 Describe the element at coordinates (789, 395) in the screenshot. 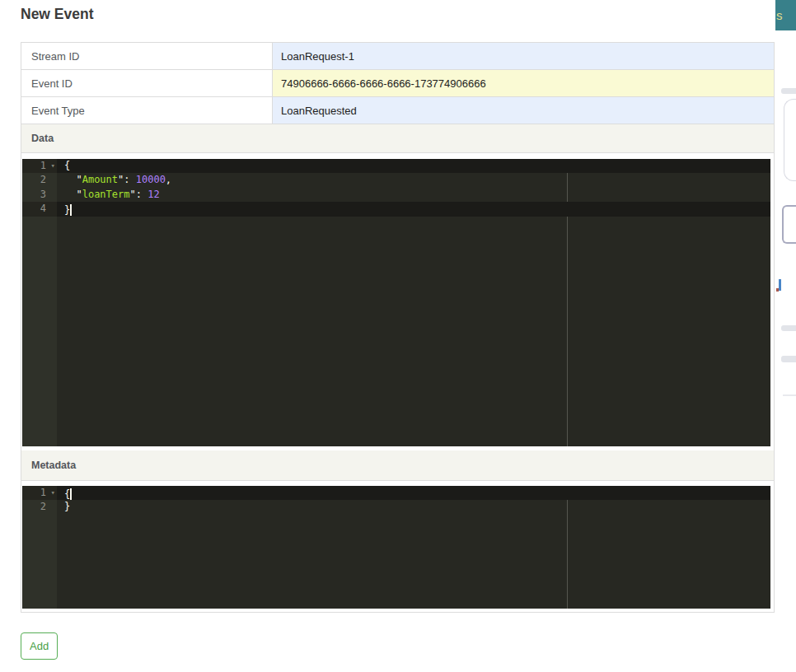

I see `clipped-fragment-line` at that location.